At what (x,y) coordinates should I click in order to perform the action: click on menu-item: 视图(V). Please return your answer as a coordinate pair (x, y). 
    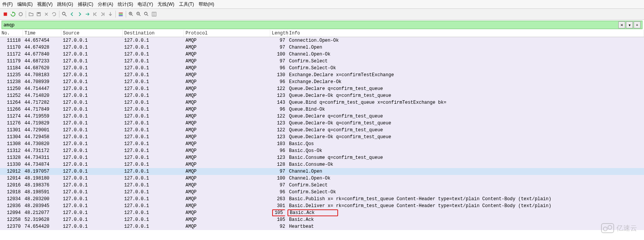
    Looking at the image, I should click on (45, 5).